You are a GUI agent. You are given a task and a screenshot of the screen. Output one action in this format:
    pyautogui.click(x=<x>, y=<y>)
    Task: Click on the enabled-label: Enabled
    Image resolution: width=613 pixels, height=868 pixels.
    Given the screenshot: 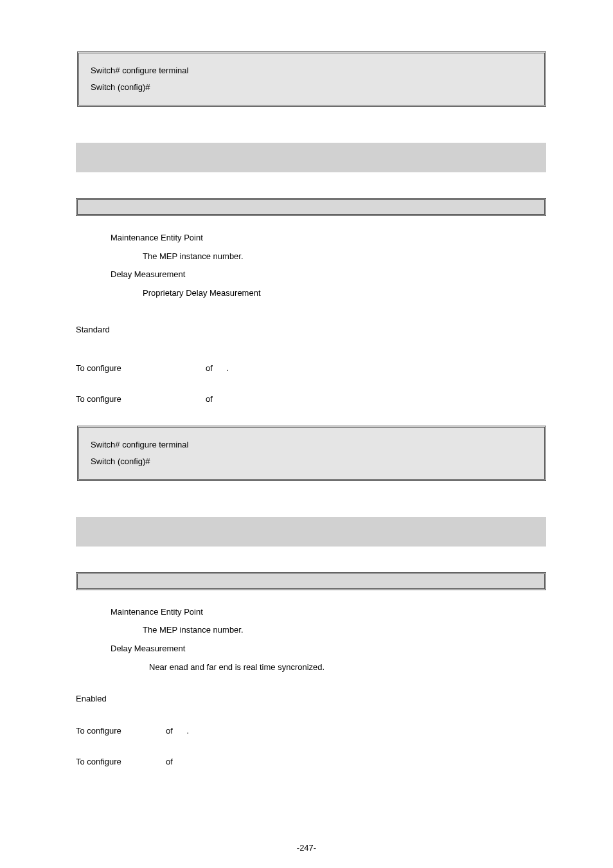 What is the action you would take?
    pyautogui.click(x=311, y=699)
    